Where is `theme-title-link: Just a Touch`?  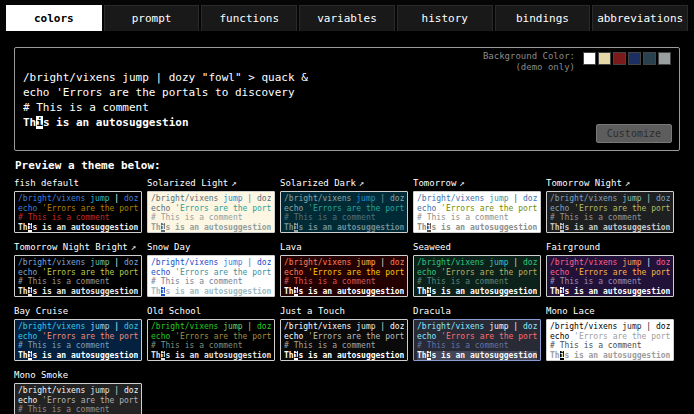 theme-title-link: Just a Touch is located at coordinates (344, 312).